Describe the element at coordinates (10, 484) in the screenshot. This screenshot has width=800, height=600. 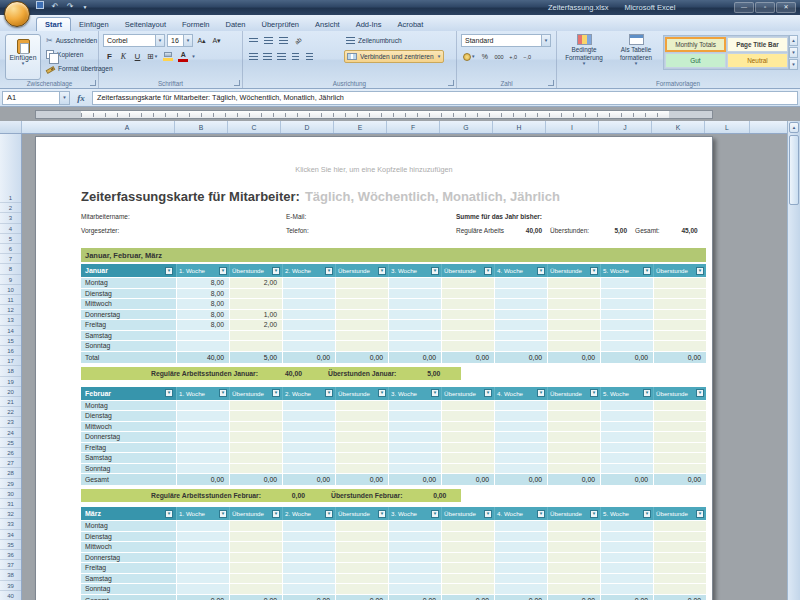
I see `row-header-29: 29` at that location.